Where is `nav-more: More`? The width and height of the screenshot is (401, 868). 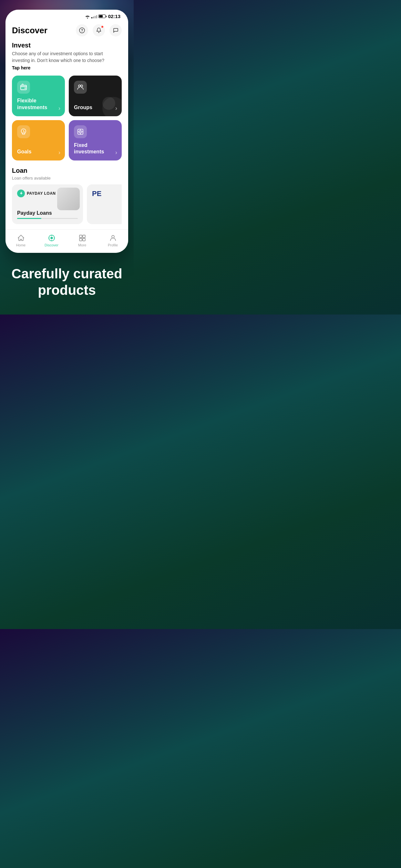
nav-more: More is located at coordinates (82, 241).